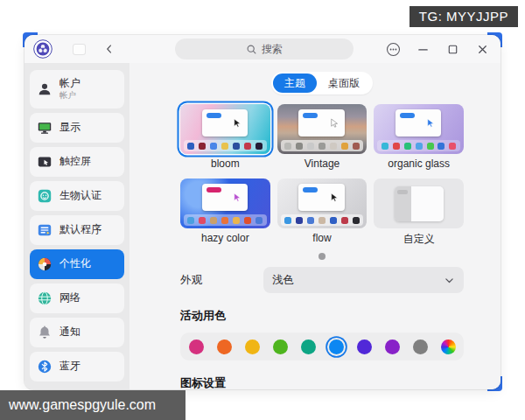 This screenshot has width=525, height=420. What do you see at coordinates (262, 49) in the screenshot?
I see `titlebar: 搜索` at bounding box center [262, 49].